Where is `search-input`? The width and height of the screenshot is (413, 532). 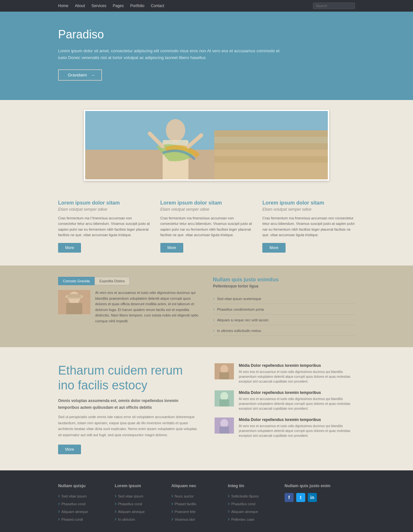 search-input is located at coordinates (334, 6).